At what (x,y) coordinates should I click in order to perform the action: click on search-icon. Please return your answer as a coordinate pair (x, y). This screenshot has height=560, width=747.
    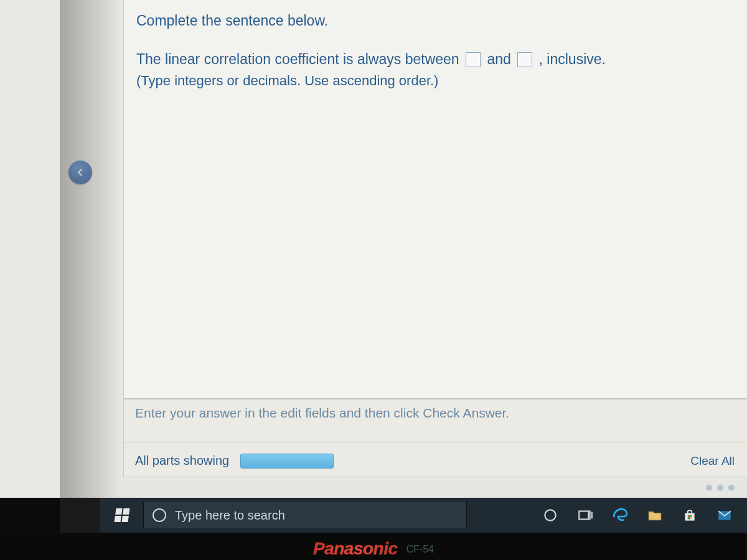
    Looking at the image, I should click on (159, 515).